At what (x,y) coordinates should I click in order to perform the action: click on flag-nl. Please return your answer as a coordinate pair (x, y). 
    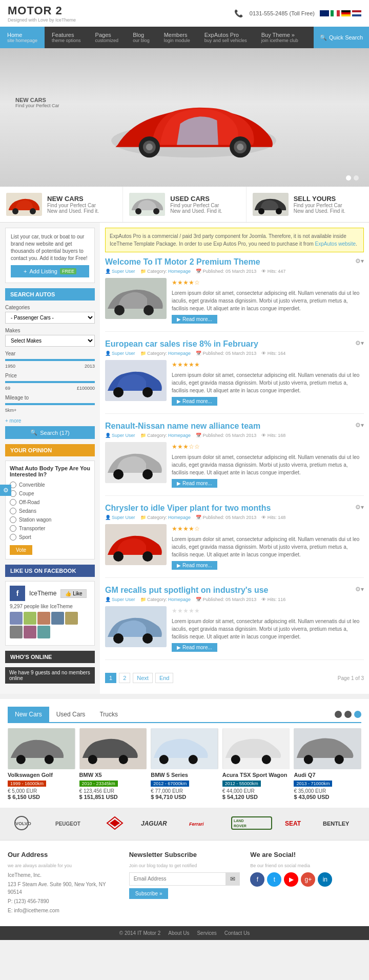
    Looking at the image, I should click on (357, 13).